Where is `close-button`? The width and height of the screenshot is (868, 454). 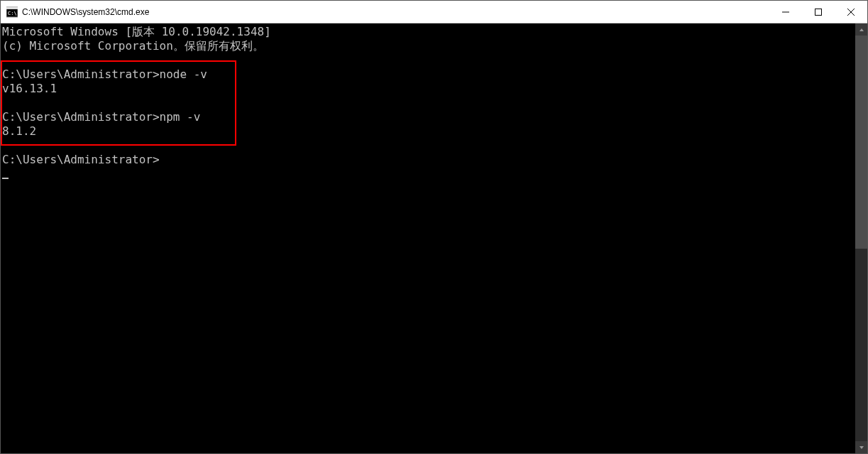
close-button is located at coordinates (851, 11).